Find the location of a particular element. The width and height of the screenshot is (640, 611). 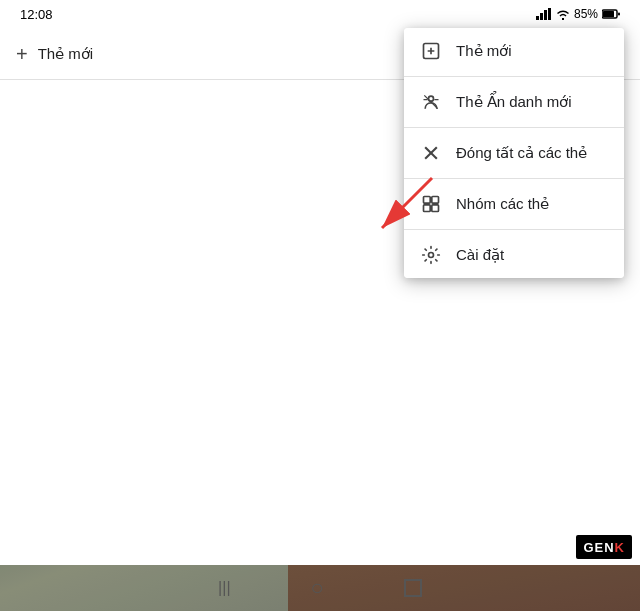

close-tabs-label: Đóng tất cả các thẻ is located at coordinates (522, 153).